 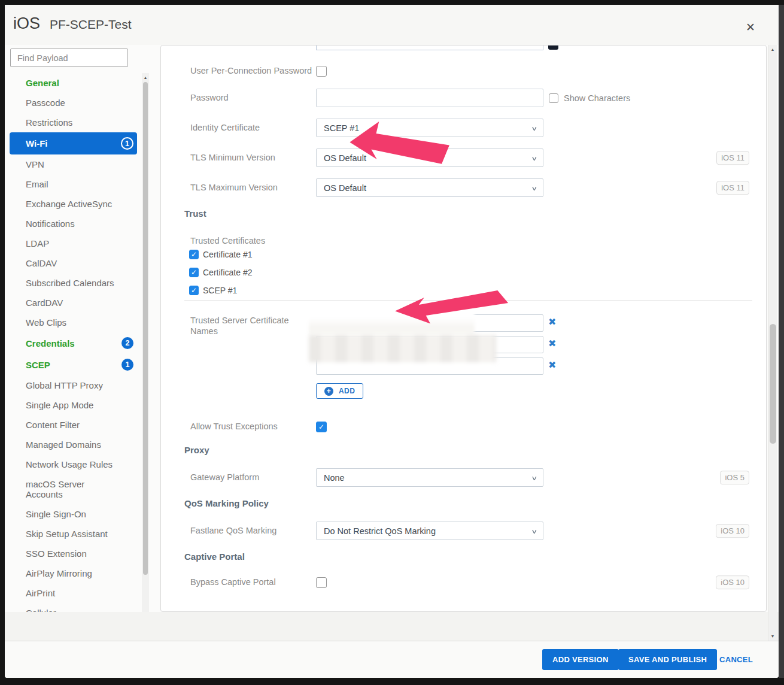 What do you see at coordinates (773, 636) in the screenshot?
I see `scroll-down-icon: ▼` at bounding box center [773, 636].